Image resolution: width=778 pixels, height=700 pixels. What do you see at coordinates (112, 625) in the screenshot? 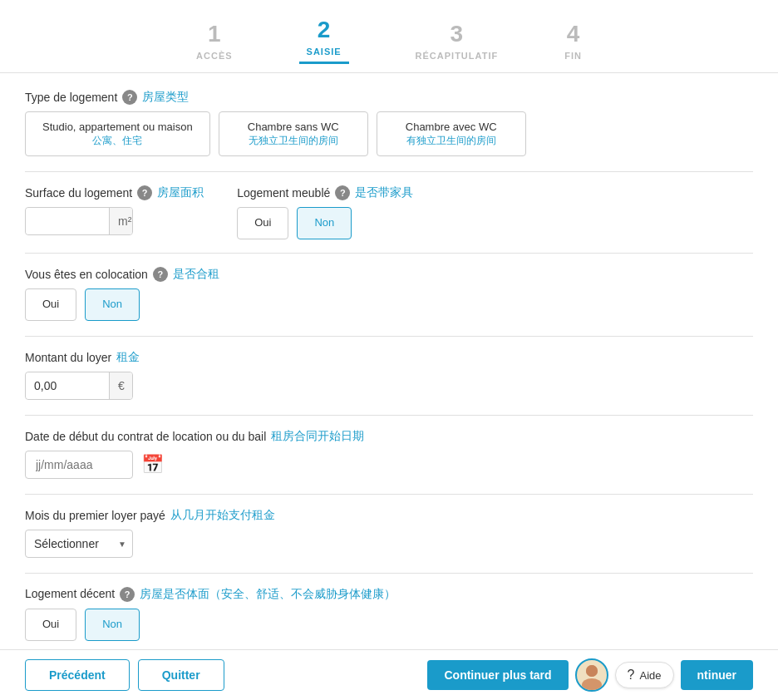
I see `decent-non-button: Non` at bounding box center [112, 625].